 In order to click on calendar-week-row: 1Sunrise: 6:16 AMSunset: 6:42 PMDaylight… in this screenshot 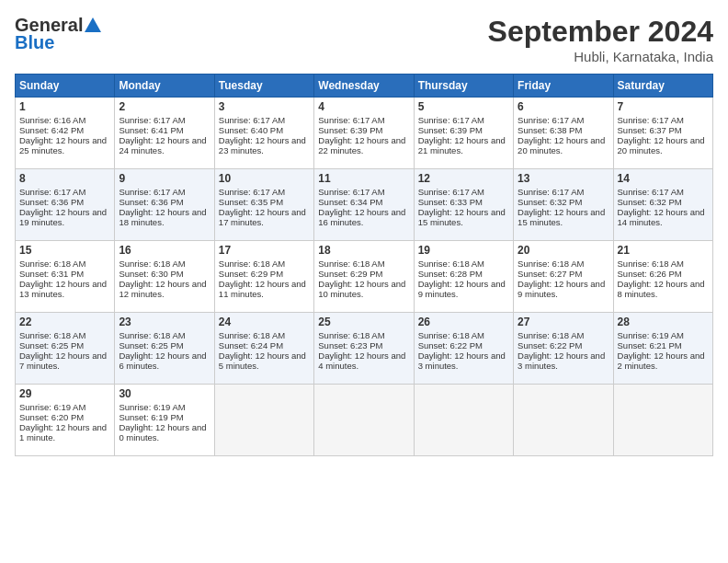, I will do `click(364, 133)`.